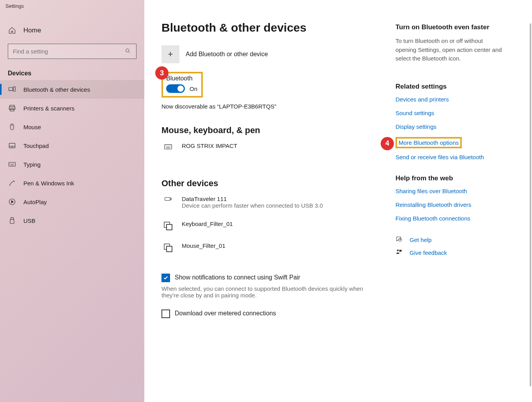 The width and height of the screenshot is (532, 402). Describe the element at coordinates (182, 78) in the screenshot. I see `bluetooth-label: Bluetooth` at that location.